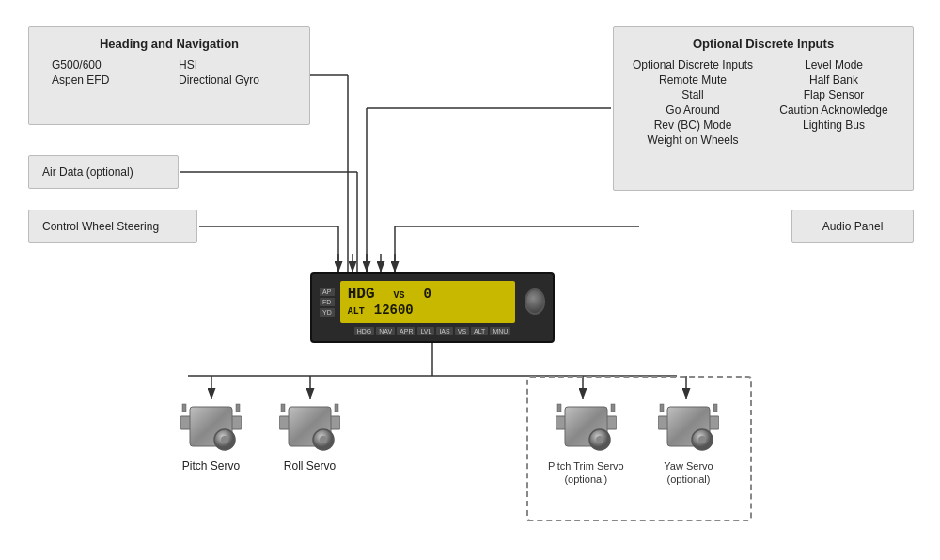  What do you see at coordinates (444, 331) in the screenshot?
I see `ap-btn-ias: IAS` at bounding box center [444, 331].